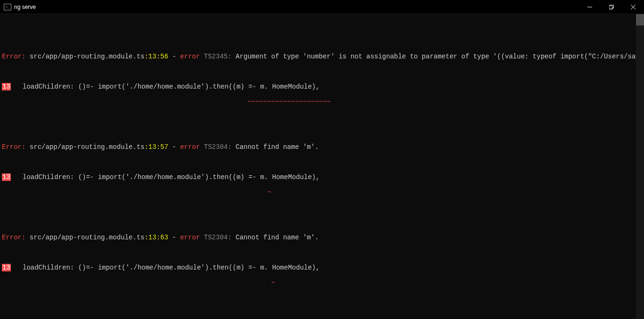  What do you see at coordinates (633, 7) in the screenshot?
I see `close-button` at bounding box center [633, 7].